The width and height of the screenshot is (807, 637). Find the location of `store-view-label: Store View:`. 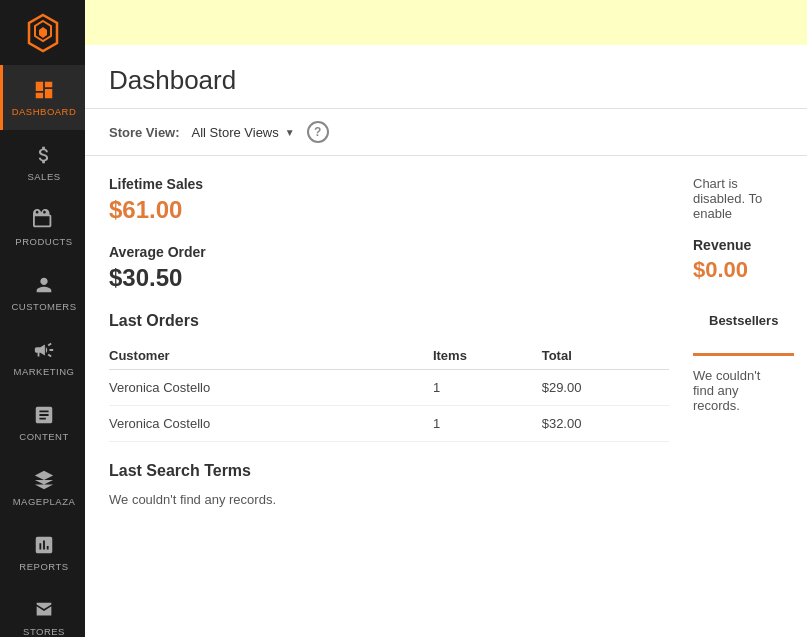

store-view-label: Store View: is located at coordinates (144, 132).